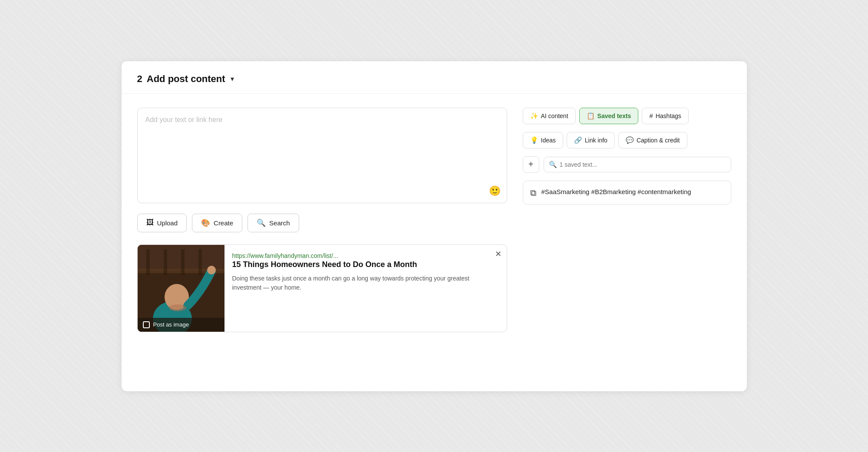 The width and height of the screenshot is (868, 452). What do you see at coordinates (543, 140) in the screenshot?
I see `tab-ideas: 💡 Ideas` at bounding box center [543, 140].